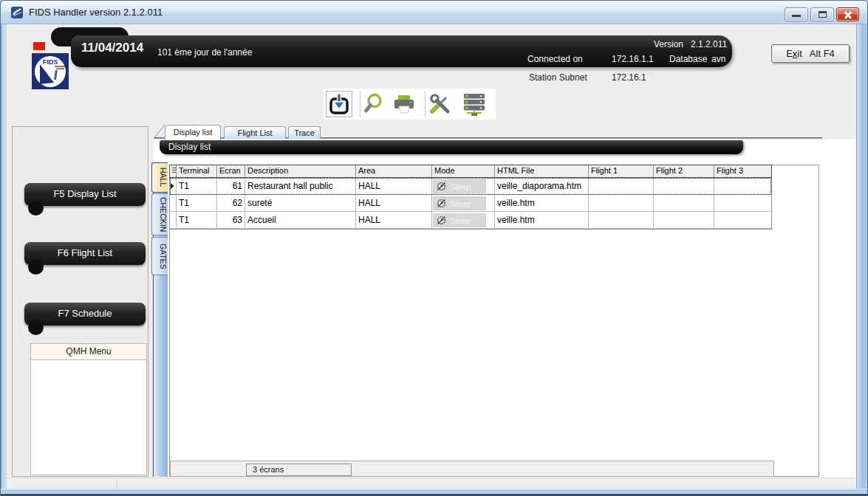 This screenshot has width=868, height=496. I want to click on cell-description: Accueil, so click(301, 220).